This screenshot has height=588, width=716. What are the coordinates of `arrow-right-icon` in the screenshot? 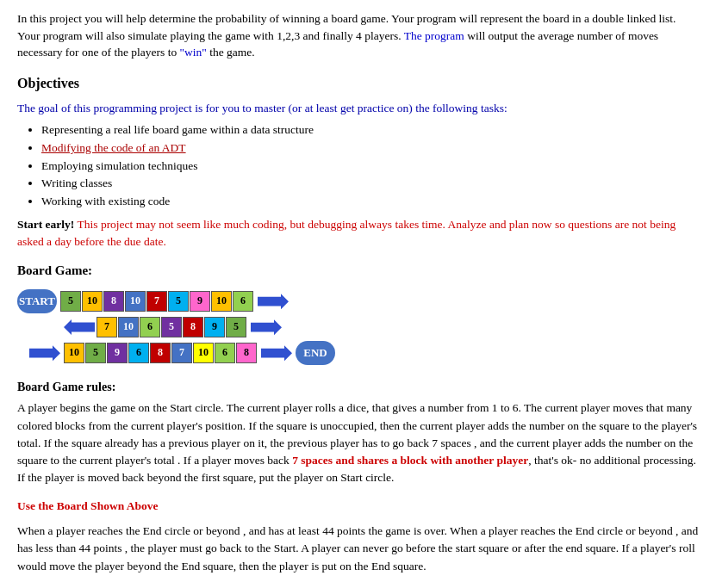 It's located at (273, 301).